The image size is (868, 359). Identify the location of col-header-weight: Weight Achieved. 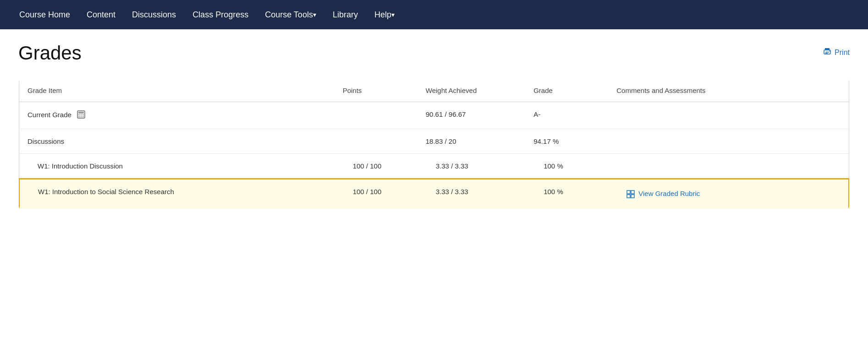
(471, 91).